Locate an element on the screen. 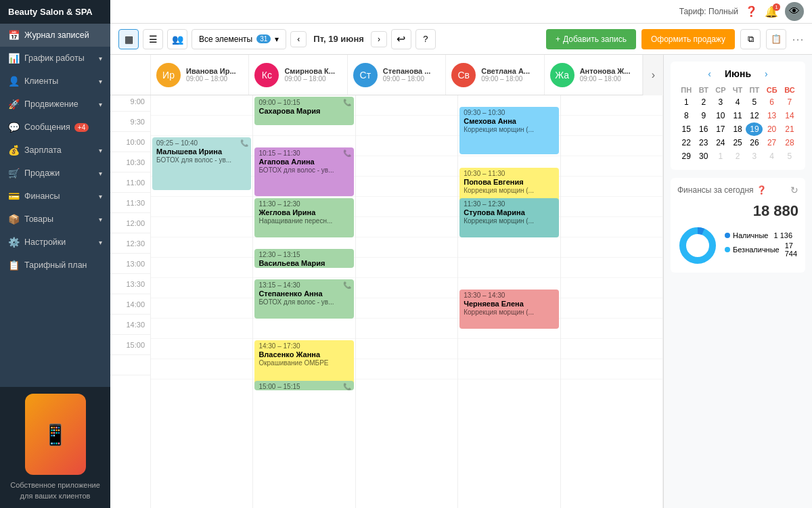 This screenshot has width=812, height=508. tariff-label: Тариф: Полный is located at coordinates (709, 11).